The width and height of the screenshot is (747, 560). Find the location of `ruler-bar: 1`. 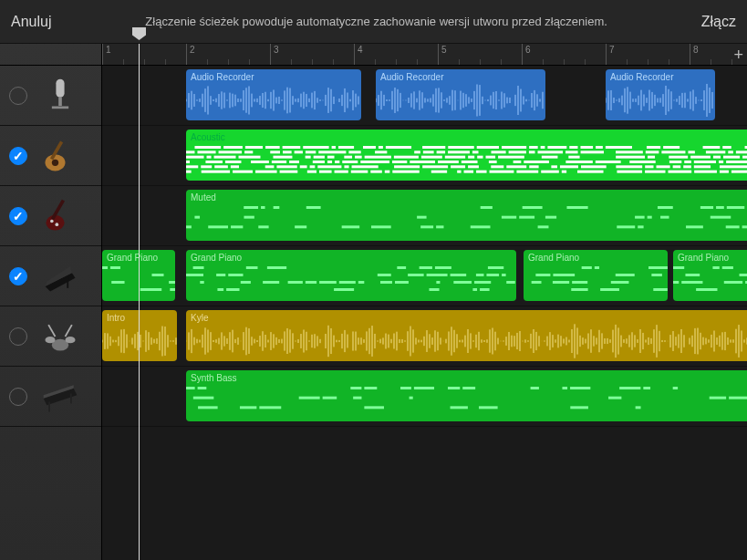

ruler-bar: 1 is located at coordinates (107, 55).